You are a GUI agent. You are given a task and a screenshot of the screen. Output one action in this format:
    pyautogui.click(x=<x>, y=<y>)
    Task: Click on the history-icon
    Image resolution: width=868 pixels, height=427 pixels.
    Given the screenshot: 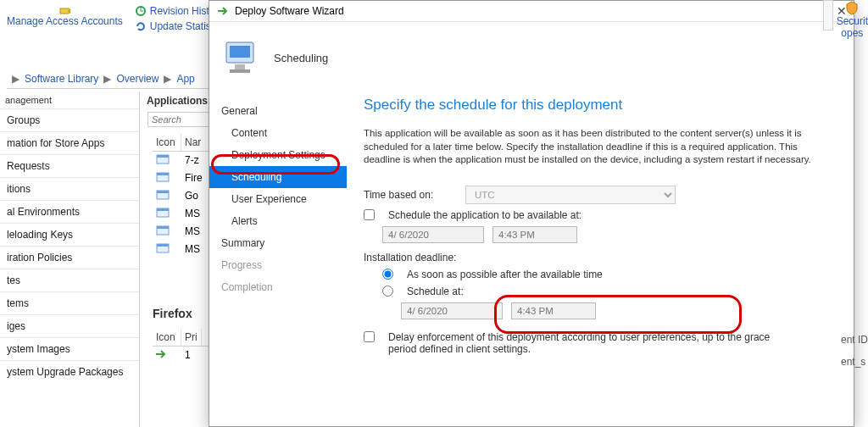 What is the action you would take?
    pyautogui.click(x=141, y=11)
    